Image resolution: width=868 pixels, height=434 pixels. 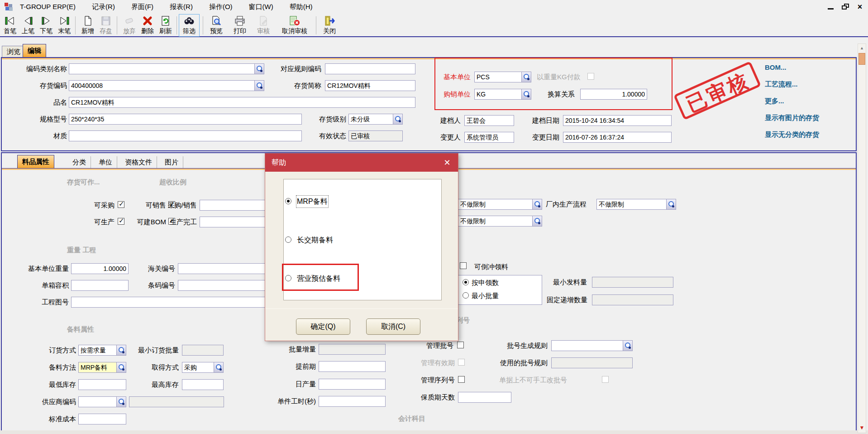 What do you see at coordinates (614, 94) in the screenshot?
I see `conversion-field: 1.00000` at bounding box center [614, 94].